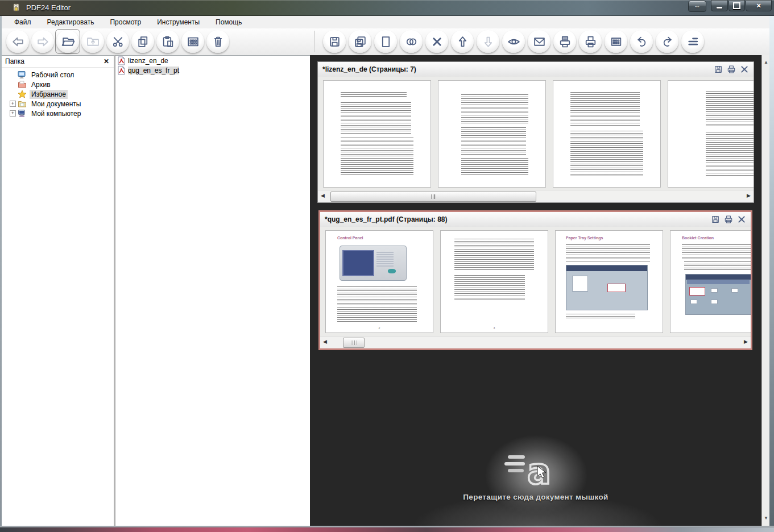 This screenshot has height=532, width=774. What do you see at coordinates (143, 41) in the screenshot?
I see `copy-button` at bounding box center [143, 41].